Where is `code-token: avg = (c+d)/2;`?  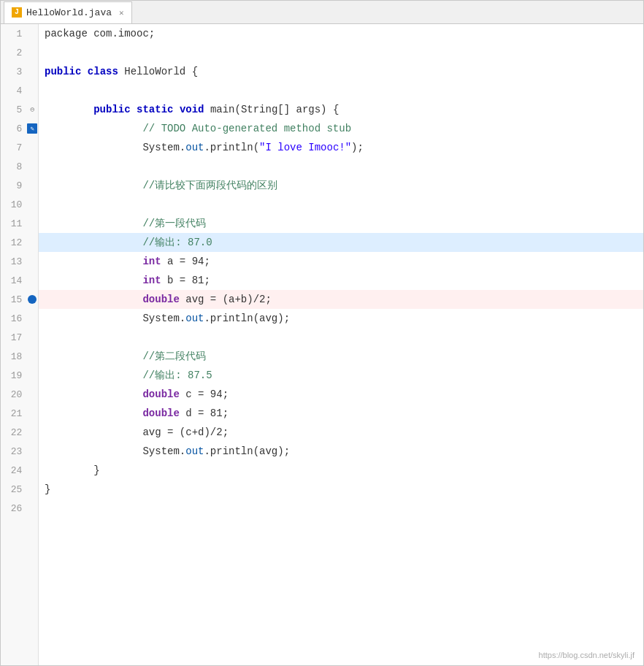
code-token: avg = (c+d)/2; is located at coordinates (137, 432).